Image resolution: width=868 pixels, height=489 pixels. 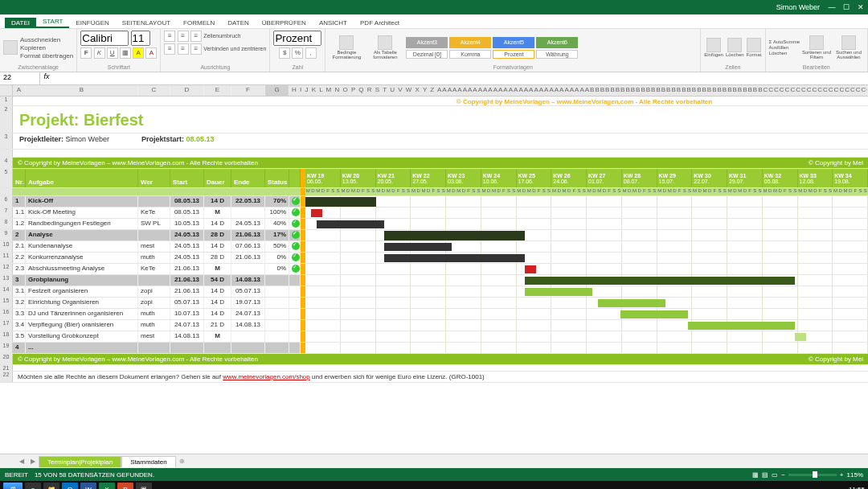 What do you see at coordinates (434, 224) in the screenshot?
I see `table-row: 81.2Randbedingungen FestlegenSW PL10.05.…` at bounding box center [434, 224].